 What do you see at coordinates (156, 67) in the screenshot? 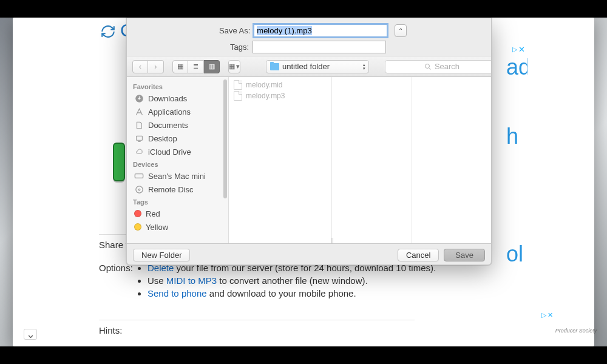
I see `nav-forward-button: ›` at bounding box center [156, 67].